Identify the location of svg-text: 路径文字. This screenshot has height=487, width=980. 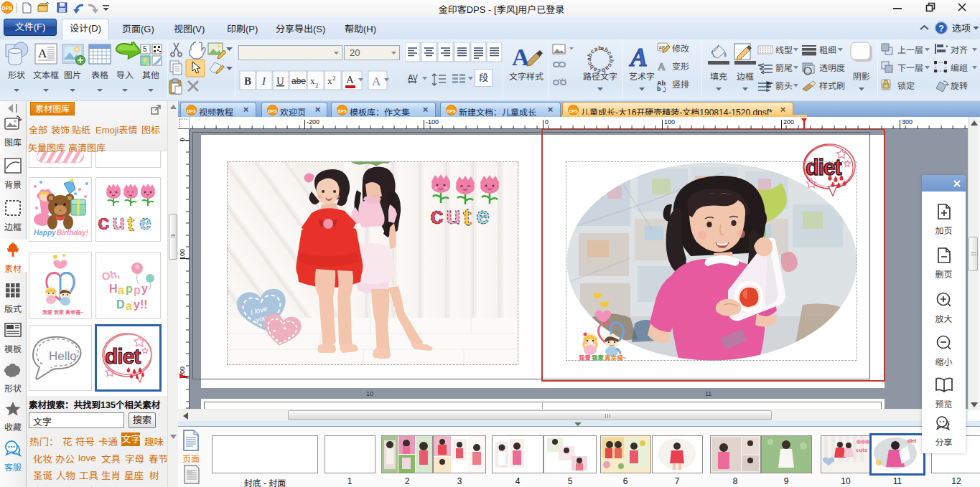
(600, 77).